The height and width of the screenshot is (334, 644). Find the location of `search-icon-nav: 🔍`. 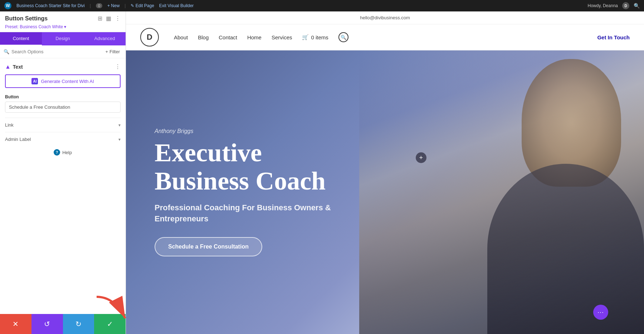

search-icon-nav: 🔍 is located at coordinates (343, 37).